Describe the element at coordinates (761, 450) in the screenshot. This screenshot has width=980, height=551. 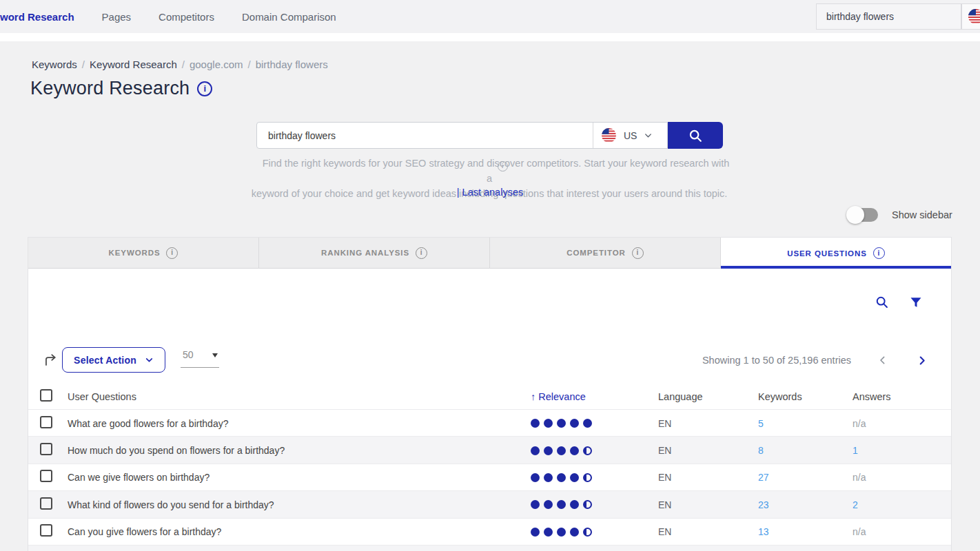
I see `keywords-count-link: 8` at that location.